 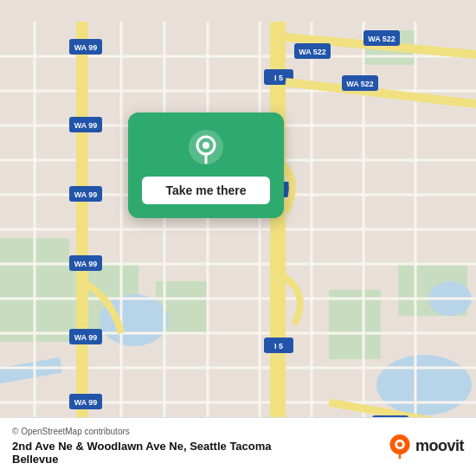 What do you see at coordinates (142, 459) in the screenshot?
I see `location-subtext: Bellevue` at bounding box center [142, 459].